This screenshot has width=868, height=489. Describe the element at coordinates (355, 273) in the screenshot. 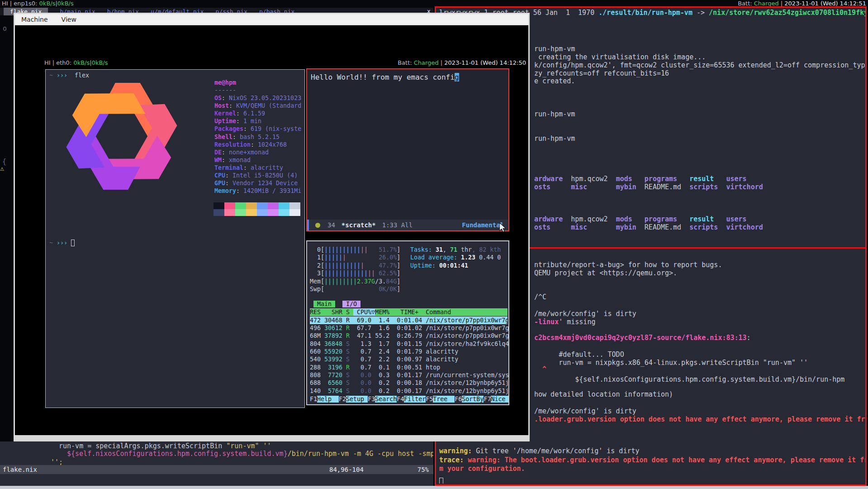

I see `terminal-line: 3[|||||||||||||| 62.5%]` at that location.